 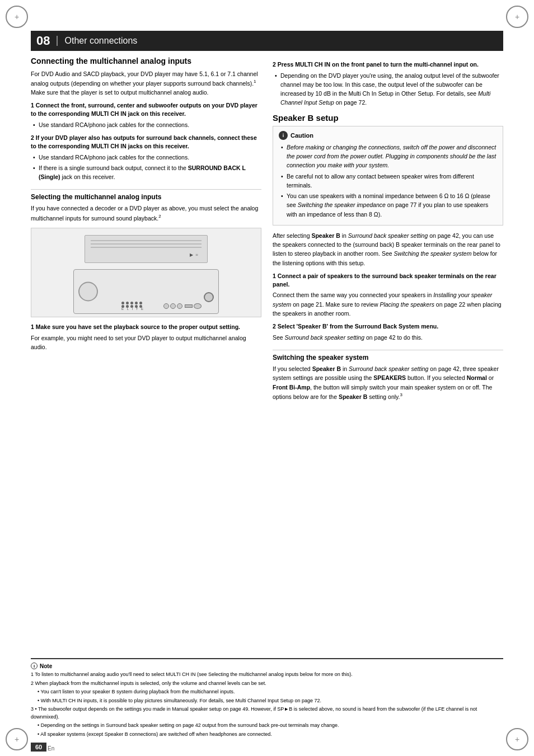 What do you see at coordinates (43, 41) in the screenshot?
I see `chapter-number: 08` at bounding box center [43, 41].